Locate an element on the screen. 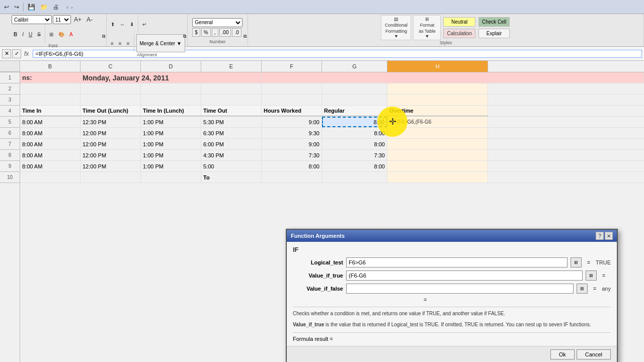 Image resolution: width=644 pixels, height=362 pixels. row-header-7: 7 is located at coordinates (10, 144).